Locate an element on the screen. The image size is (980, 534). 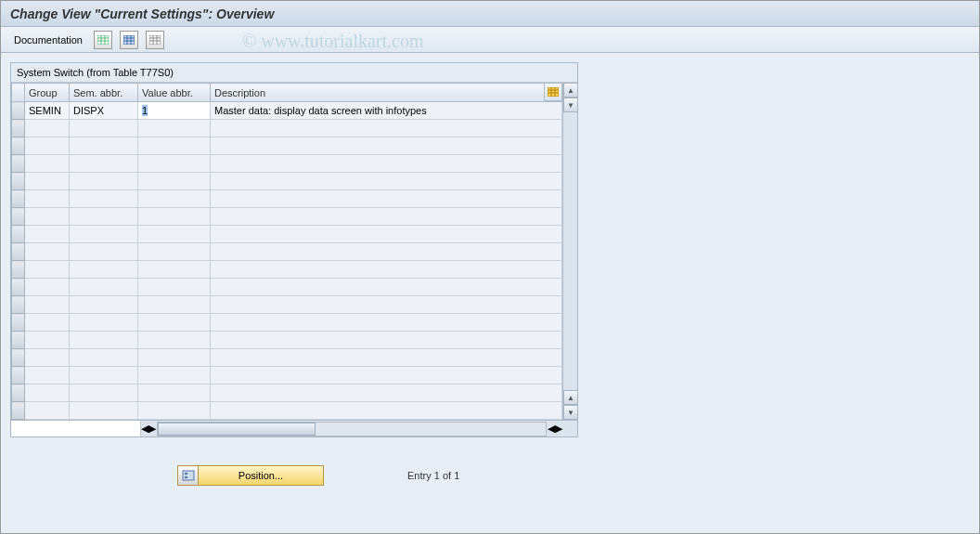
table-row: SEMINDISPXMaster data: display data scre… is located at coordinates (288, 111).